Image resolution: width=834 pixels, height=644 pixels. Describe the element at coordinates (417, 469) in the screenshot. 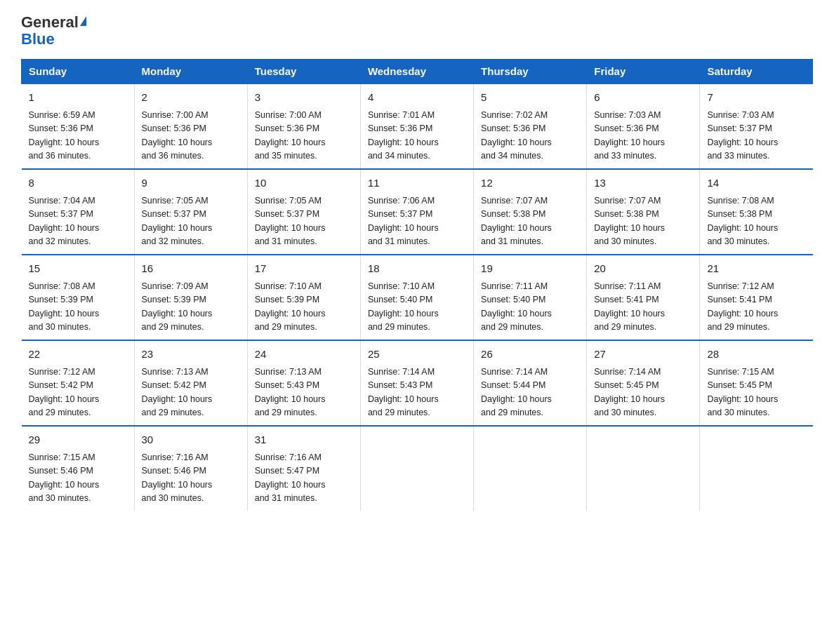

I see `week-row-5: 29Sunrise: 7:15 AMSunset: 5:46 PMDayligh…` at that location.